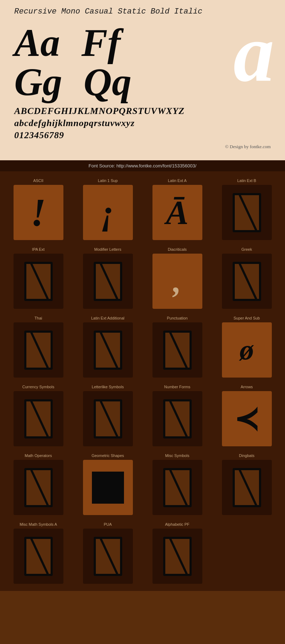 This screenshot has height=644, width=285. Describe the element at coordinates (247, 456) in the screenshot. I see `glyph-label-dingbats: Dingbats` at that location.